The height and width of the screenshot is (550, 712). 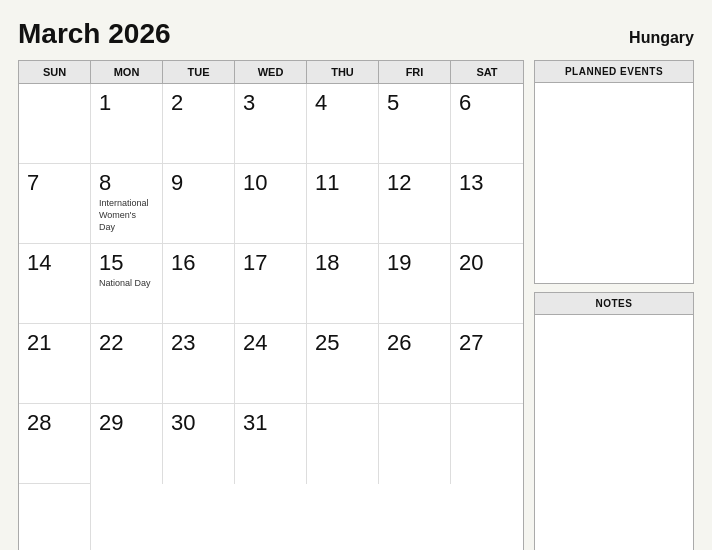 I want to click on day-cell-10: 10, so click(x=271, y=204).